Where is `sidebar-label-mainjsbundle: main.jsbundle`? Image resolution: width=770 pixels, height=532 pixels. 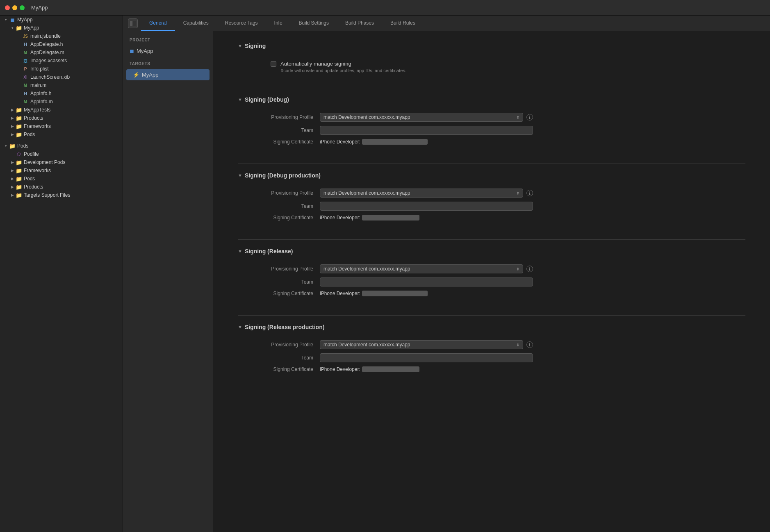 sidebar-label-mainjsbundle: main.jsbundle is located at coordinates (46, 36).